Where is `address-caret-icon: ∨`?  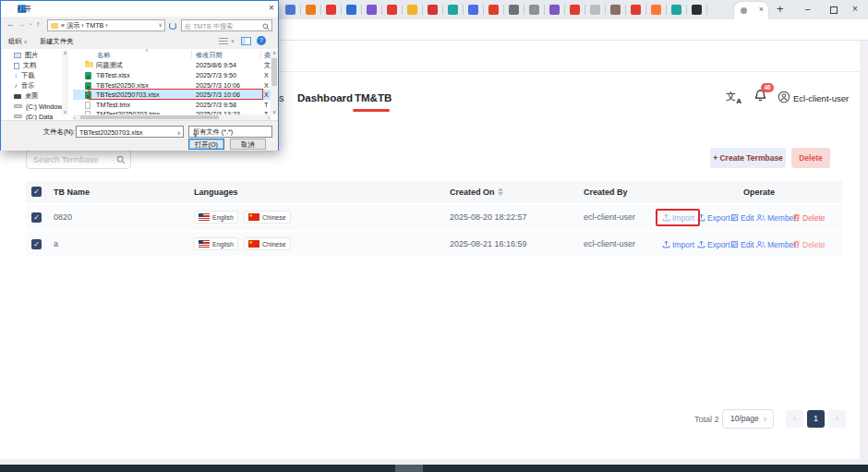
address-caret-icon: ∨ is located at coordinates (161, 26).